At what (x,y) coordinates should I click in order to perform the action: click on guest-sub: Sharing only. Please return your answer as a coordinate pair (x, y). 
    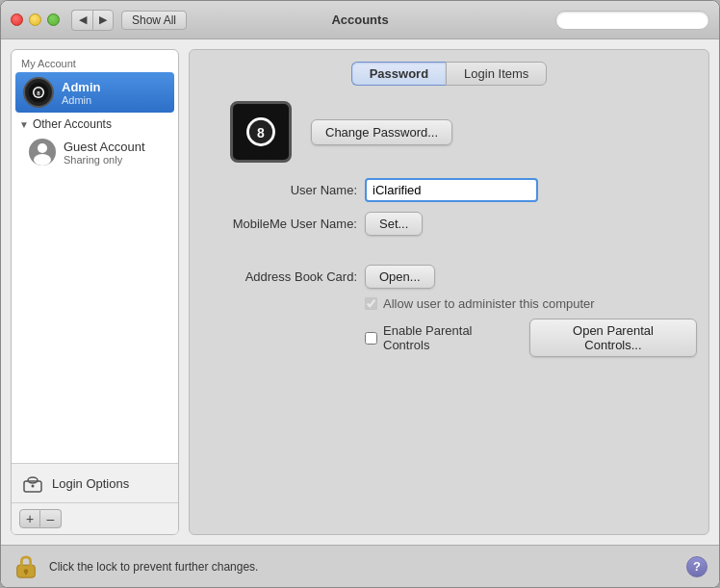
    Looking at the image, I should click on (104, 160).